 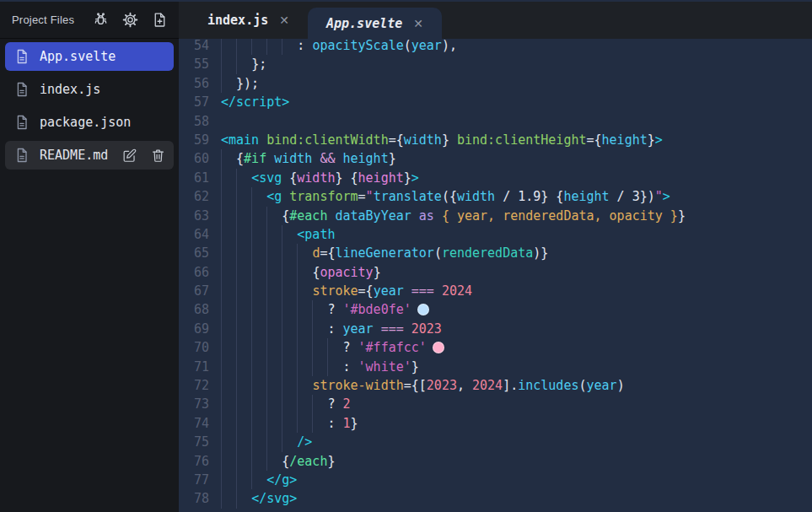 What do you see at coordinates (496, 385) in the screenshot?
I see `code-line: 72 stroke-width={[811, 511].includes(y…` at bounding box center [496, 385].